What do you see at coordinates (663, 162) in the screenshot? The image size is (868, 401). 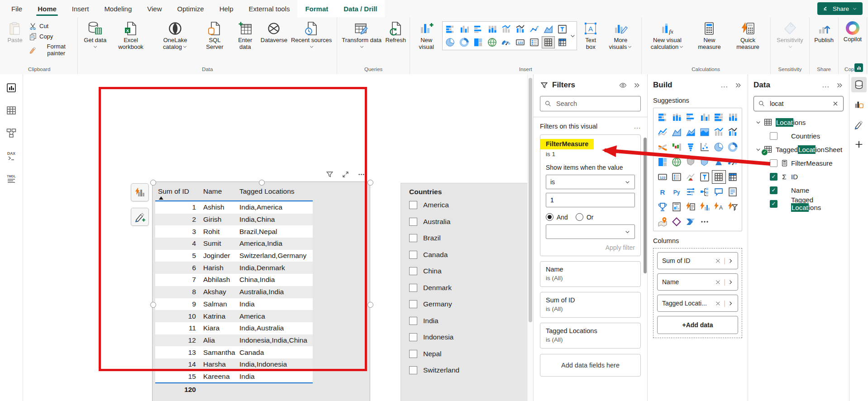 I see `treemap-visual` at bounding box center [663, 162].